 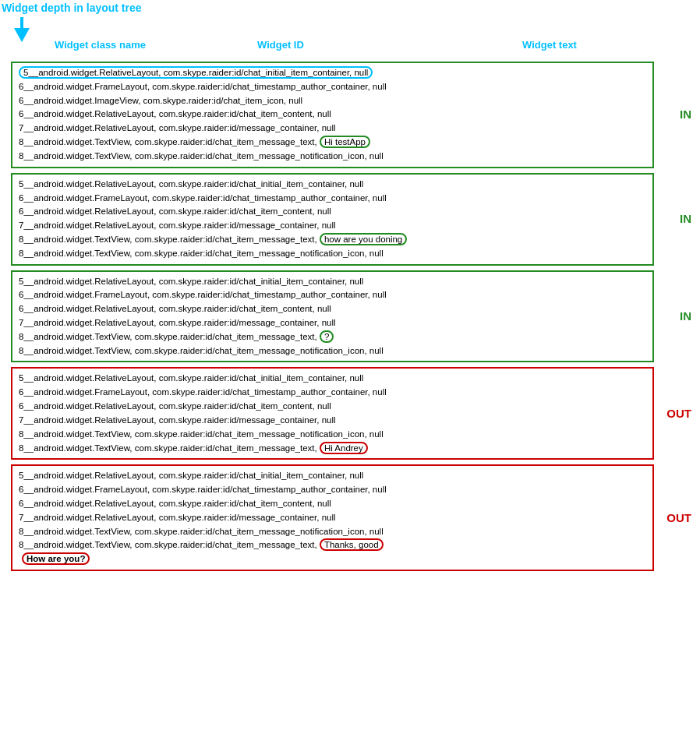 I want to click on message-block-2: 5__android.widget.RelativeLayout, com.sk…, so click(x=332, y=316).